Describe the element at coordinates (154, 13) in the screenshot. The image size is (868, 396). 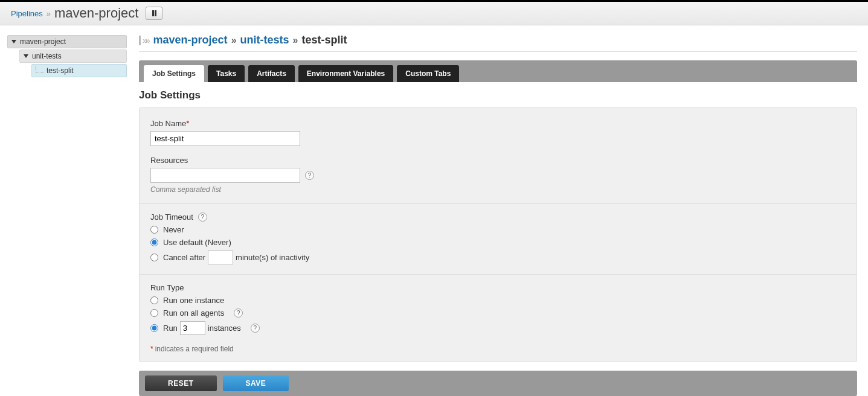
I see `pause-button` at that location.